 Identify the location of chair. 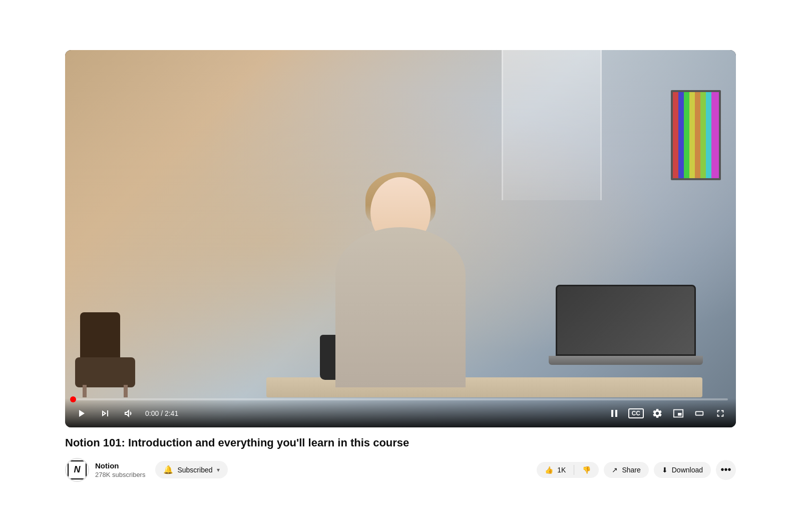
(105, 347).